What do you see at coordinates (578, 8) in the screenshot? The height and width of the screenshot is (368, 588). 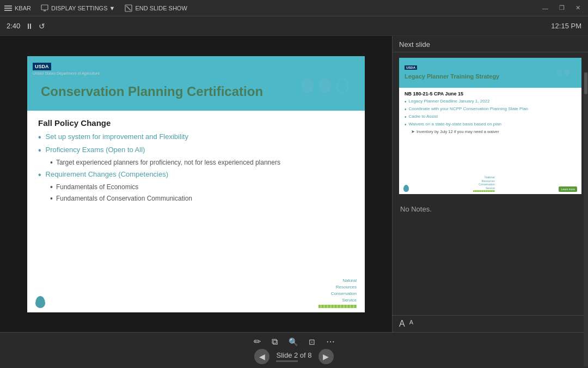 I see `close-button: ✕` at bounding box center [578, 8].